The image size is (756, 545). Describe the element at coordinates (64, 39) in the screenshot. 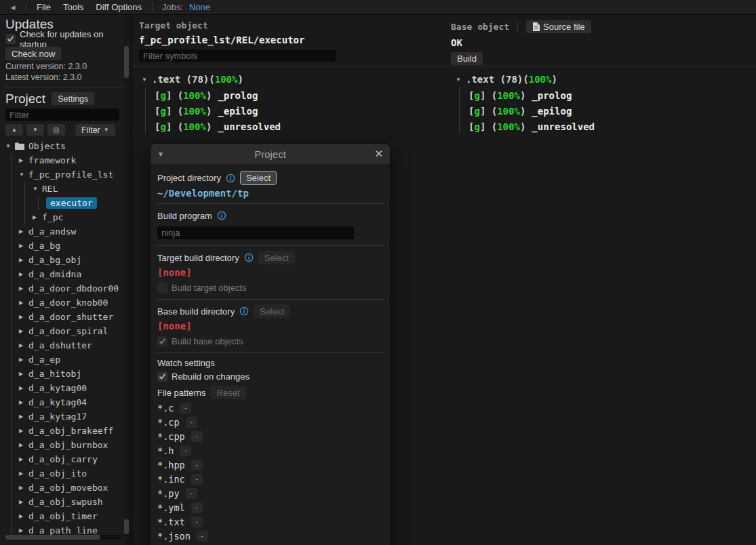

I see `update-startup-checkbox-row: Check for updates on startup` at that location.